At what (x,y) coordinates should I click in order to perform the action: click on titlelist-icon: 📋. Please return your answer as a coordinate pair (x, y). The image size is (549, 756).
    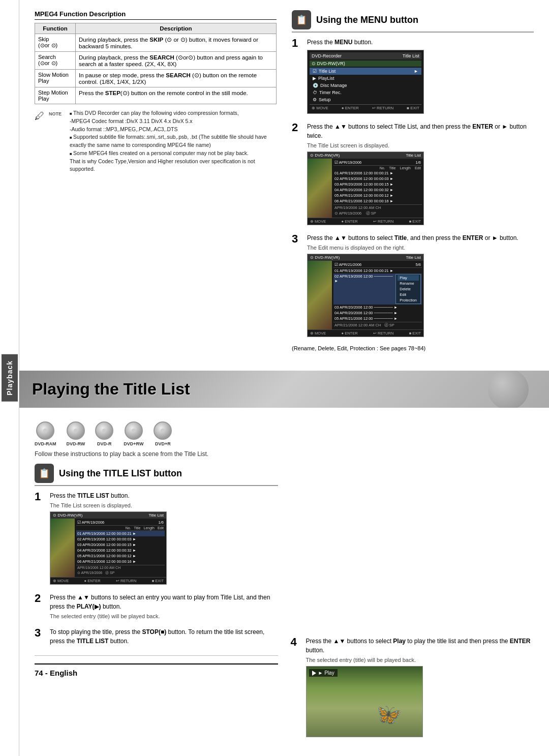
    Looking at the image, I should click on (44, 473).